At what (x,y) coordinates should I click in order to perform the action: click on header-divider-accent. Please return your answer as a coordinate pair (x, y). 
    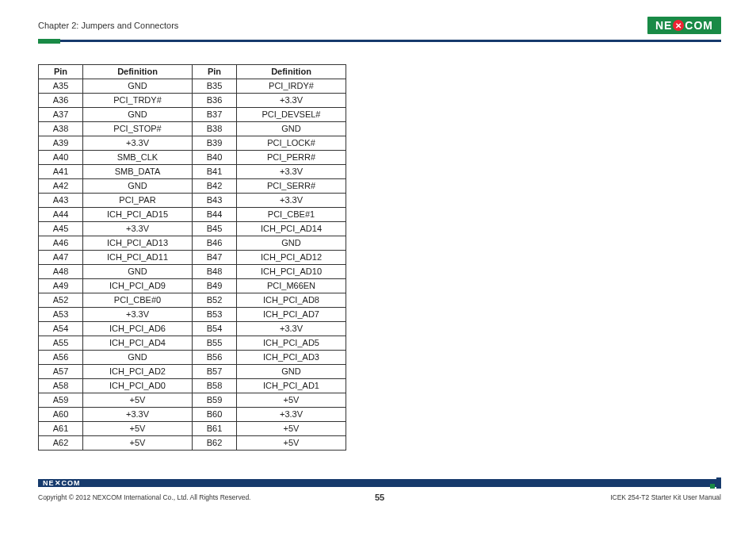
    Looking at the image, I should click on (49, 41).